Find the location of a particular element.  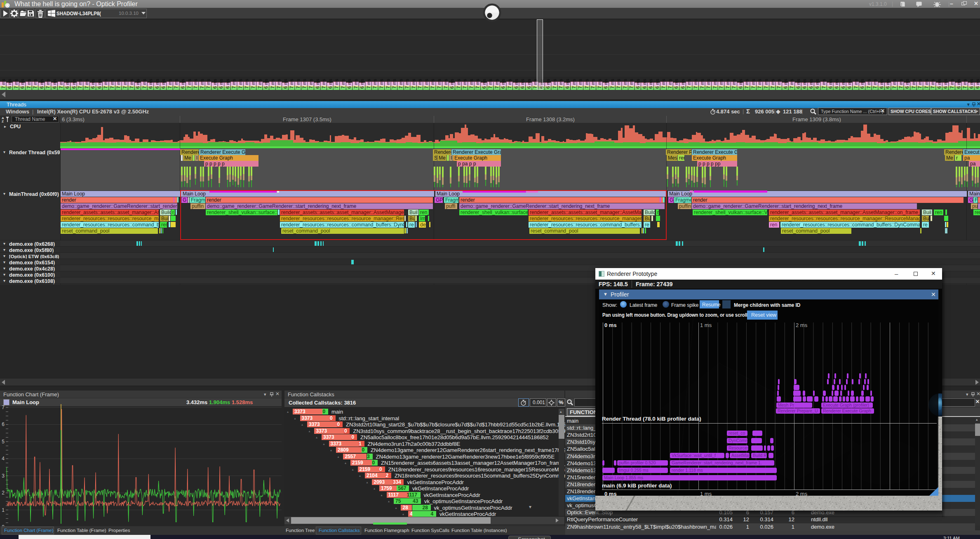

svg-text: 6 is located at coordinates (3, 424).